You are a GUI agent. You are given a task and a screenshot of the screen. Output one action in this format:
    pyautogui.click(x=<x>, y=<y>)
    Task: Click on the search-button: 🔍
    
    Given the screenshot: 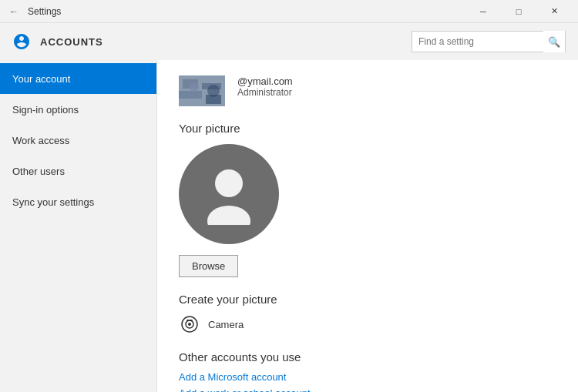 What is the action you would take?
    pyautogui.click(x=554, y=42)
    